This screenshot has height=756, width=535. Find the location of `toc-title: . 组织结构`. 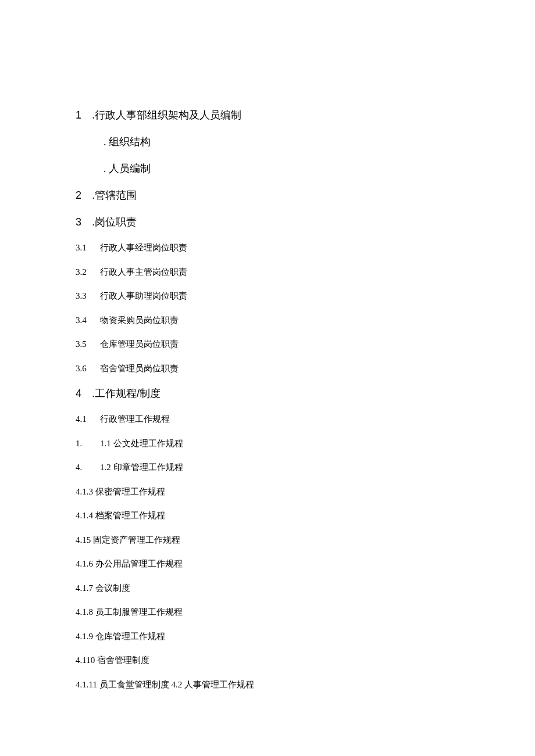

toc-title: . 组织结构 is located at coordinates (127, 142).